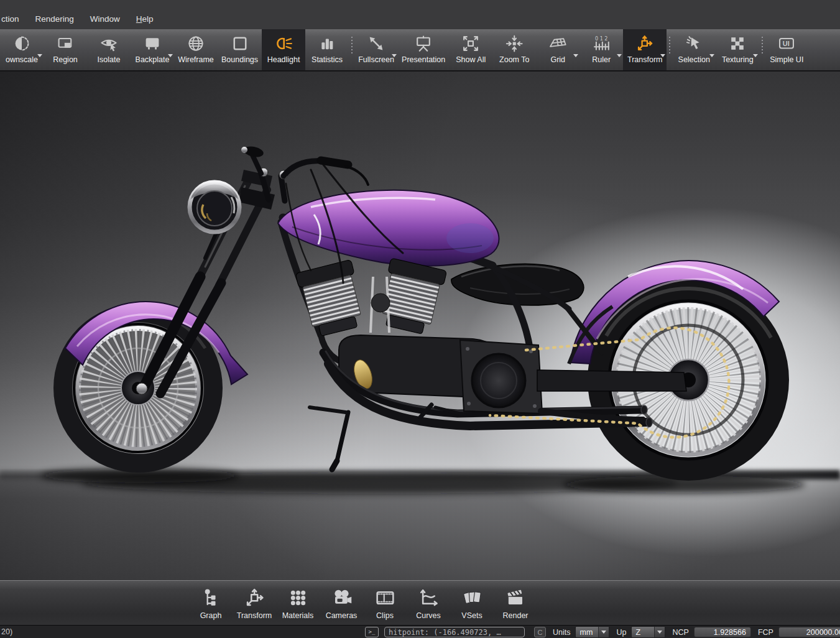 This screenshot has height=638, width=840. What do you see at coordinates (298, 601) in the screenshot?
I see `bottombar-button-materials: Materials` at bounding box center [298, 601].